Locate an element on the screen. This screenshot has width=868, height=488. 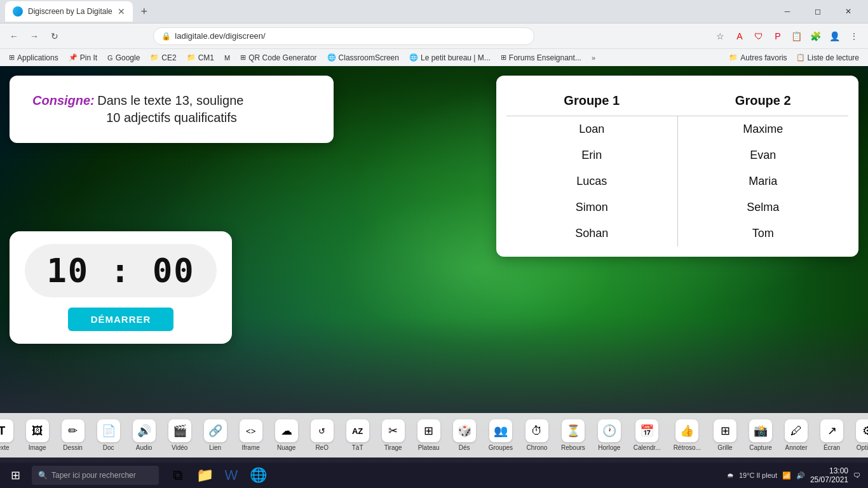
classroom-icon: 🌐 is located at coordinates (332, 57).